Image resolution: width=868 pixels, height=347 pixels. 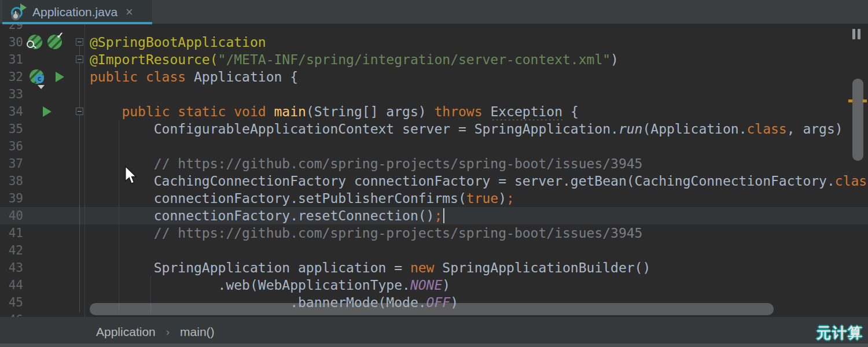 What do you see at coordinates (434, 12) in the screenshot?
I see `tab-bar: Application.java ×` at bounding box center [434, 12].